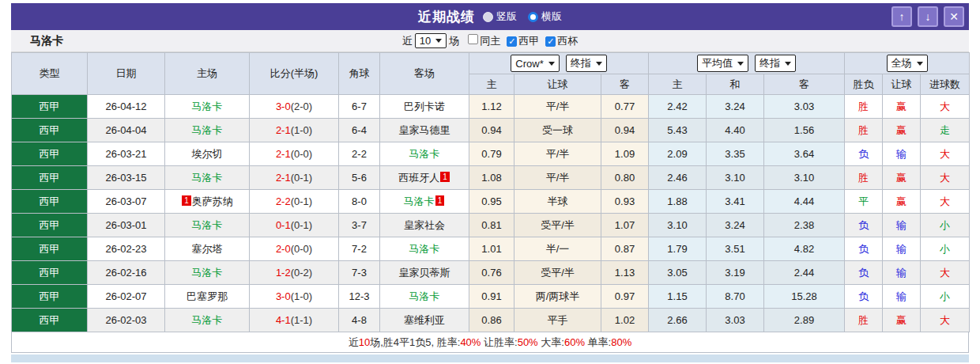 The height and width of the screenshot is (364, 980). What do you see at coordinates (558, 131) in the screenshot?
I see `cell-handicap-line: 受一球` at bounding box center [558, 131].